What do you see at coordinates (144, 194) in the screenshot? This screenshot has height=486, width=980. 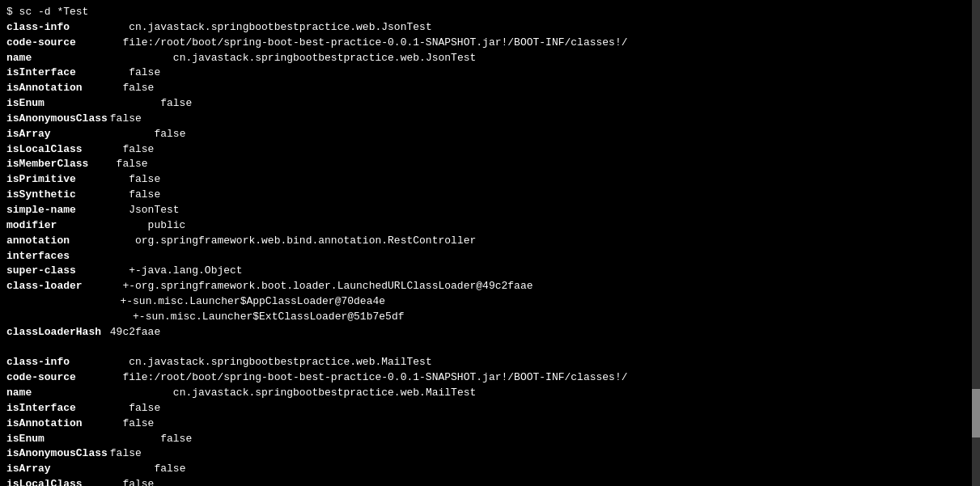 I see `field-issynthetic-1-value: false` at bounding box center [144, 194].